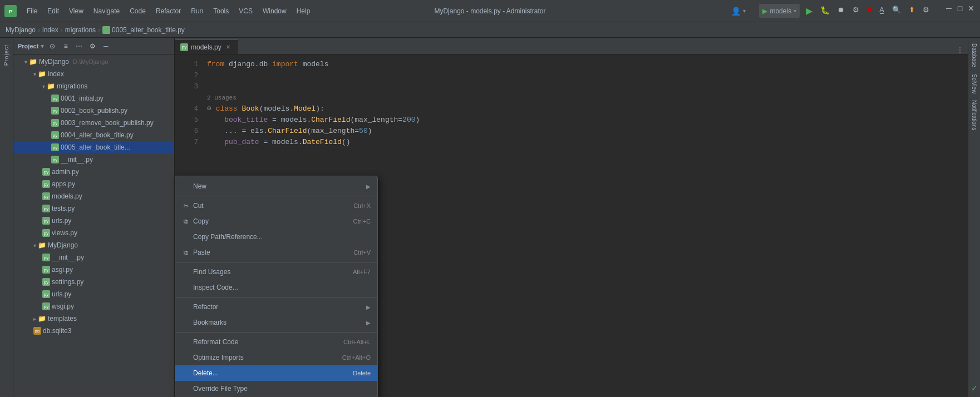  Describe the element at coordinates (93, 270) in the screenshot. I see `tree-item-asgi: py asgi.py` at that location.